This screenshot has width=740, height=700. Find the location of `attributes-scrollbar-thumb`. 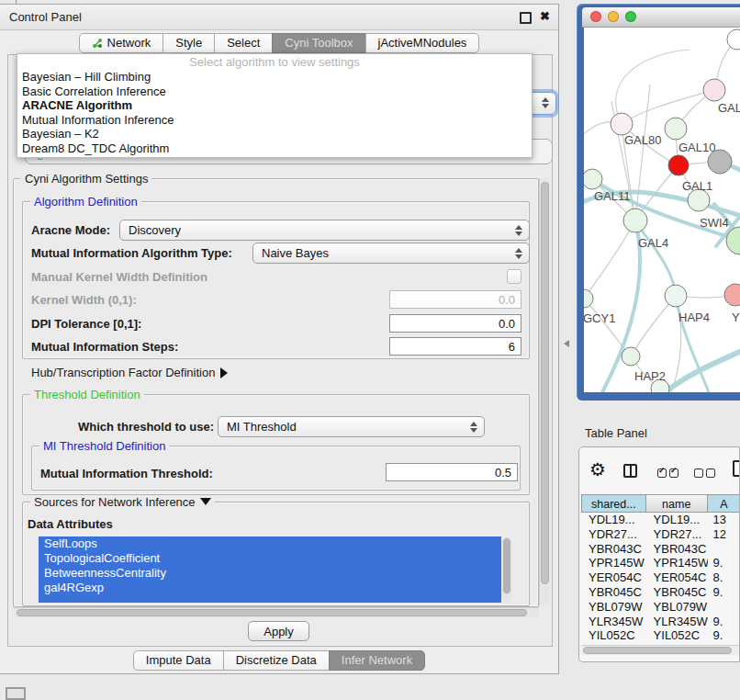

attributes-scrollbar-thumb is located at coordinates (507, 566).